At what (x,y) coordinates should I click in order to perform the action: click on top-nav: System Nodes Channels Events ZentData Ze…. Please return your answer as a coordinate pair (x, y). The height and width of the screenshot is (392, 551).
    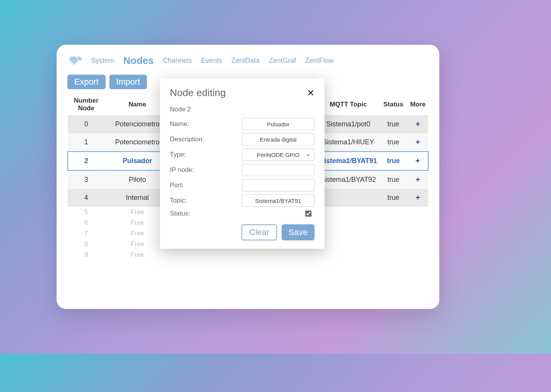
    Looking at the image, I should click on (212, 60).